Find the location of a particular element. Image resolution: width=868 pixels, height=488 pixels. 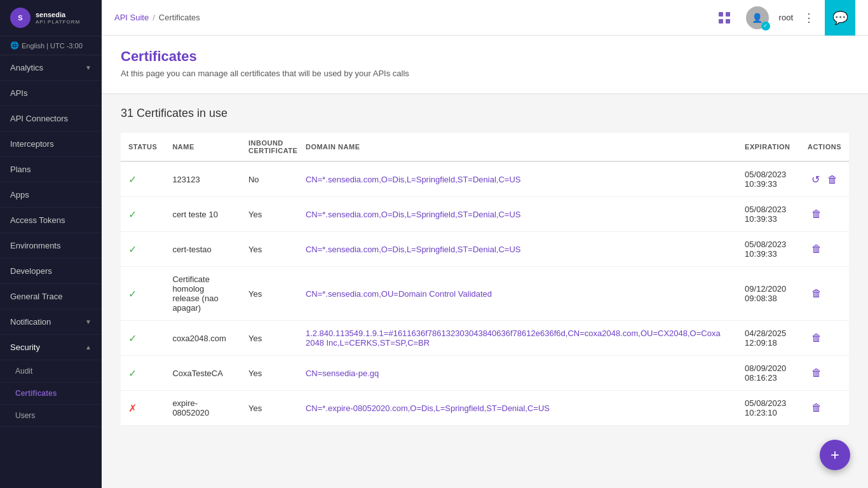

page-header: Certificates At this page you can manage… is located at coordinates (485, 65).